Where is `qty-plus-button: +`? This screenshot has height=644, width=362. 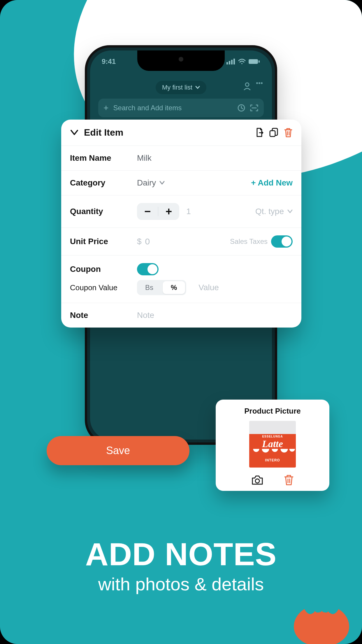
qty-plus-button: + is located at coordinates (169, 211).